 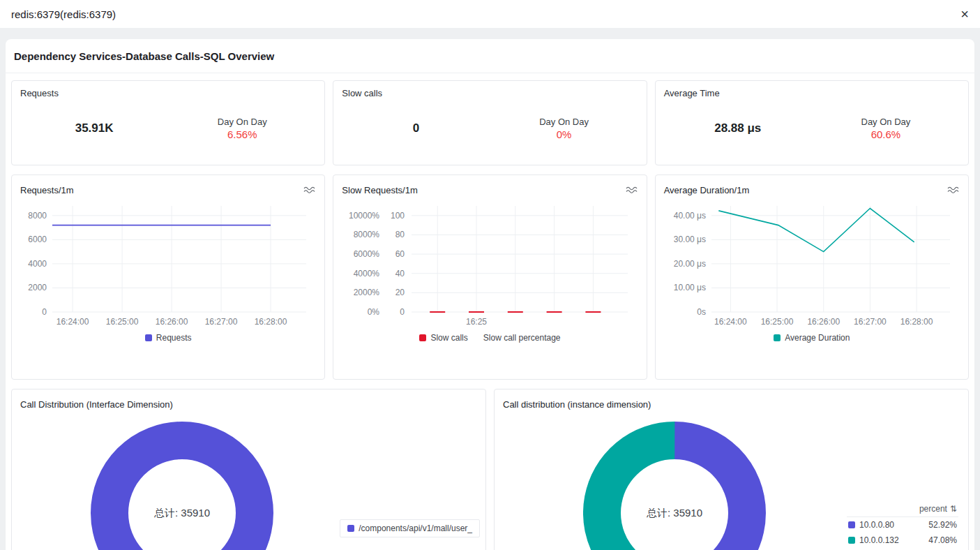 What do you see at coordinates (400, 254) in the screenshot?
I see `svg-text: 60` at bounding box center [400, 254].